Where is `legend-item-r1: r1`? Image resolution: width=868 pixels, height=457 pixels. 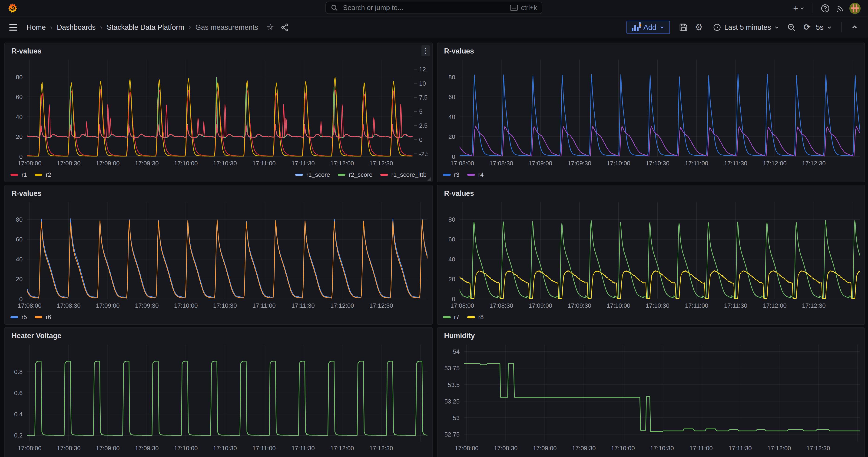 legend-item-r1: r1 is located at coordinates (19, 175).